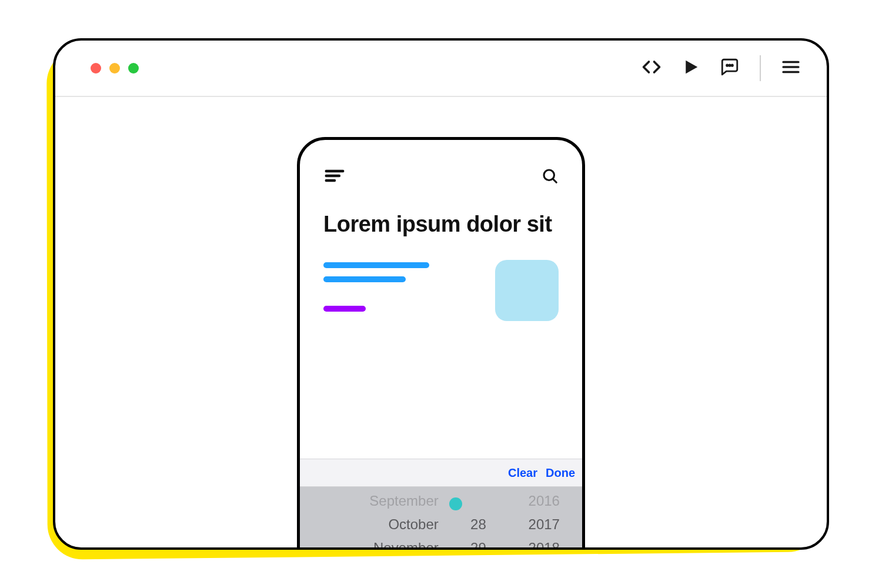 The image size is (882, 588). What do you see at coordinates (335, 177) in the screenshot?
I see `mobile-menu-icon` at bounding box center [335, 177].